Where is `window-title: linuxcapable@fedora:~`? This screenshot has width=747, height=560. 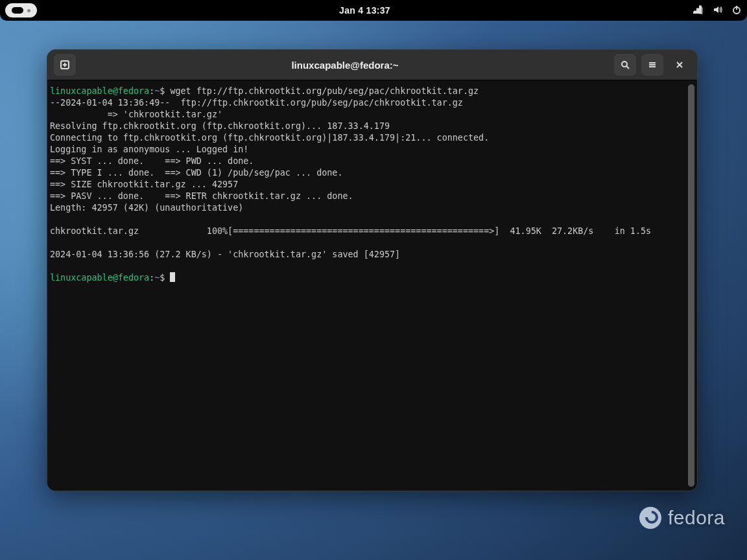
window-title: linuxcapable@fedora:~ is located at coordinates (345, 65).